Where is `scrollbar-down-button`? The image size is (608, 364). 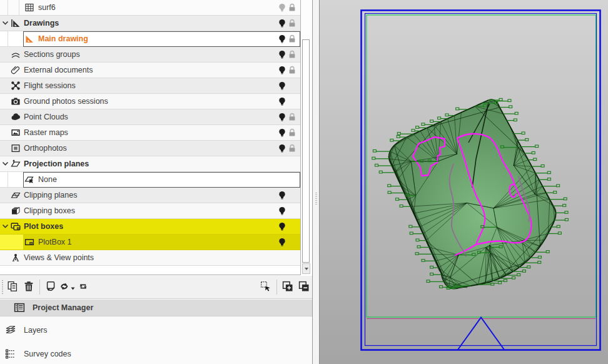
scrollbar-down-button is located at coordinates (307, 269).